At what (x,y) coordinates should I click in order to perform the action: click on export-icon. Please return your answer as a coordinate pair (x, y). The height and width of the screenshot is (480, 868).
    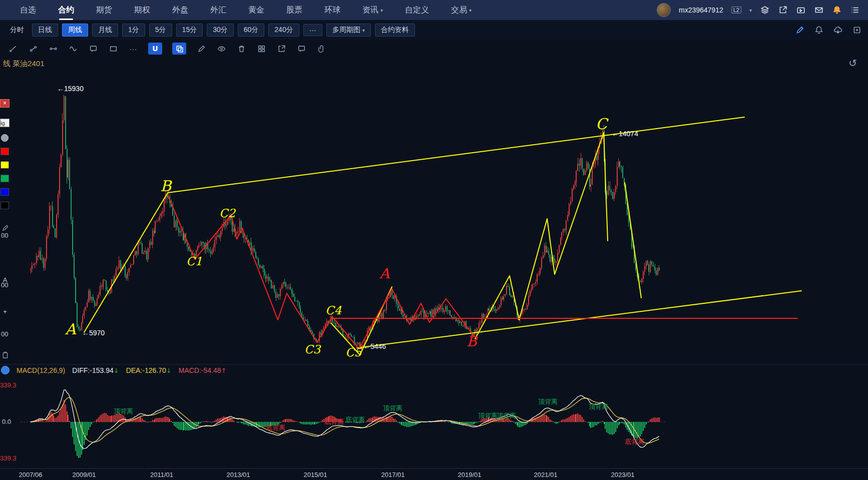
    Looking at the image, I should click on (281, 49).